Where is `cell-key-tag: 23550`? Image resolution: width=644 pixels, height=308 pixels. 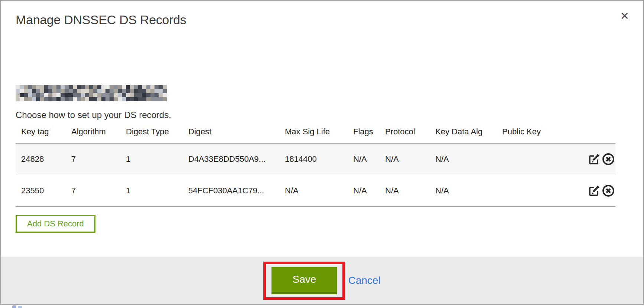 cell-key-tag: 23550 is located at coordinates (41, 191).